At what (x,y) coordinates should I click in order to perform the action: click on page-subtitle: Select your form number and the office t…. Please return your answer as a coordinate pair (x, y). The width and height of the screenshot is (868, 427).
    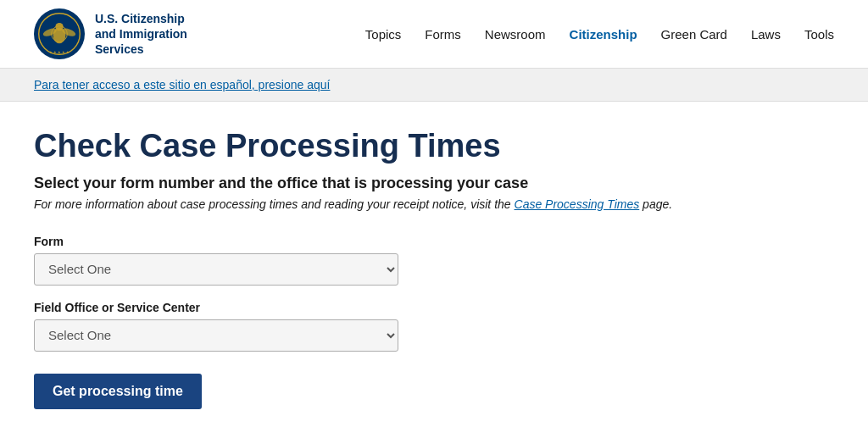
    Looking at the image, I should click on (407, 183).